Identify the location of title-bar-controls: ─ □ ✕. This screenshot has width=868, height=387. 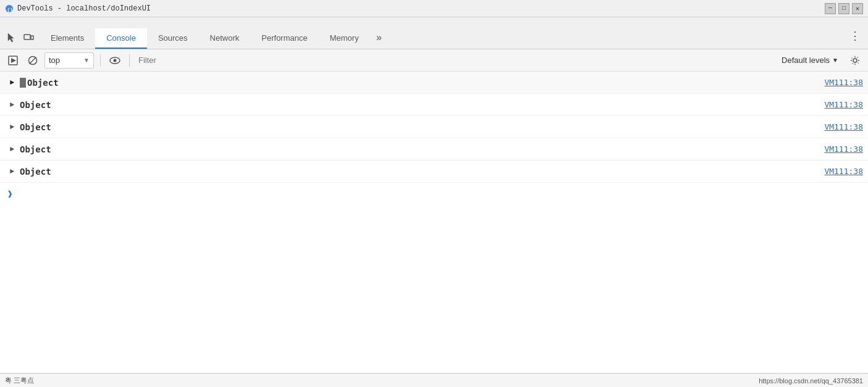
(844, 9).